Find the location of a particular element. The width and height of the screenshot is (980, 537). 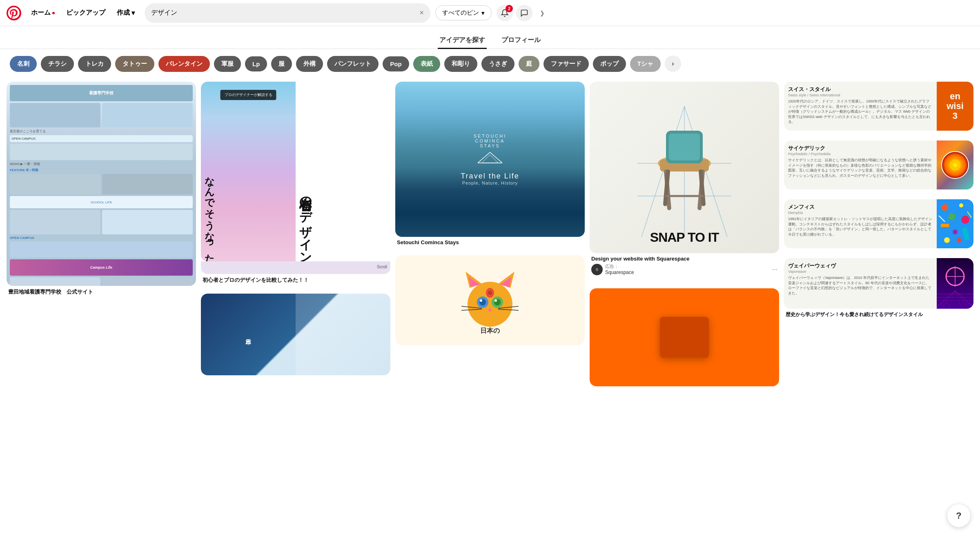

category-pill-pamphlet: パンフレット is located at coordinates (353, 64).